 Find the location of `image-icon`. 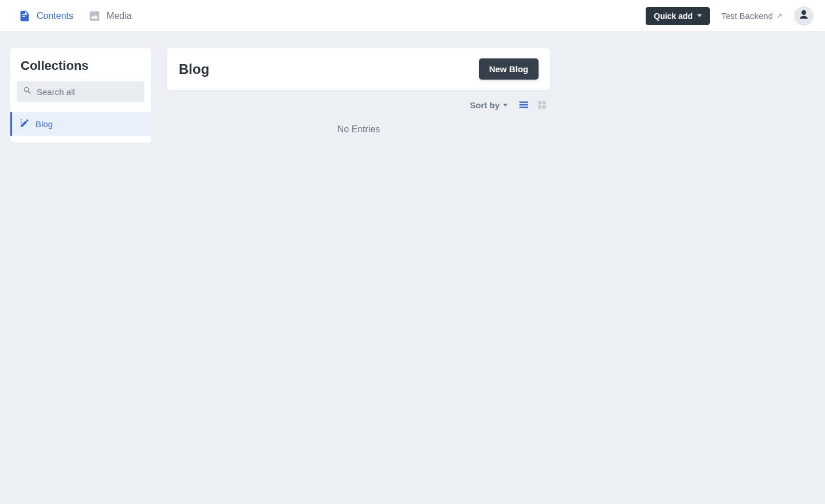

image-icon is located at coordinates (95, 16).